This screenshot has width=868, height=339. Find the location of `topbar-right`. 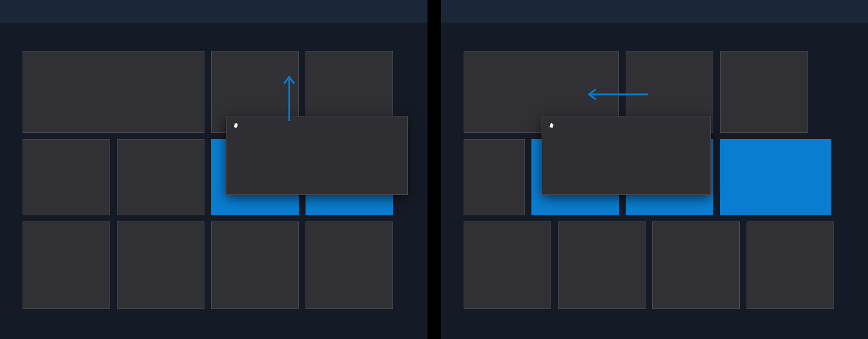

topbar-right is located at coordinates (655, 11).